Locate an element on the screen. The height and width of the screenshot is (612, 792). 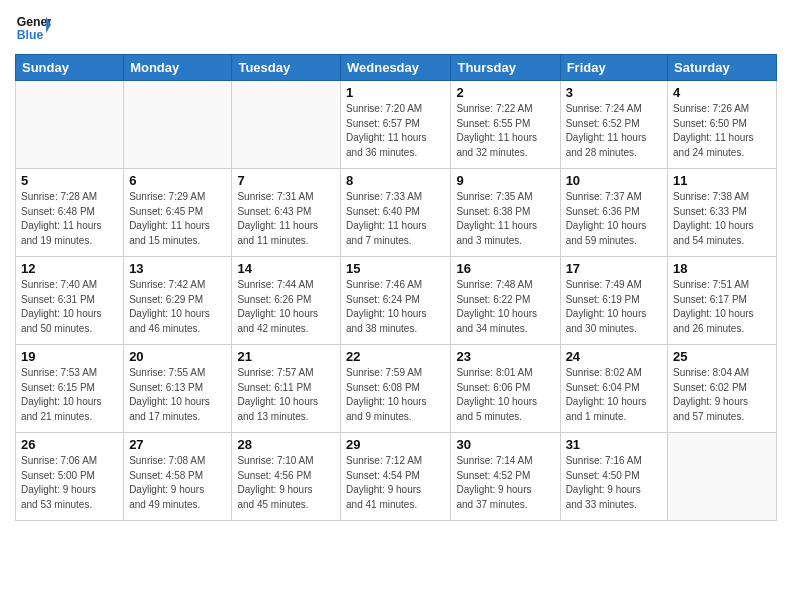
day-number: 11 is located at coordinates (722, 180).